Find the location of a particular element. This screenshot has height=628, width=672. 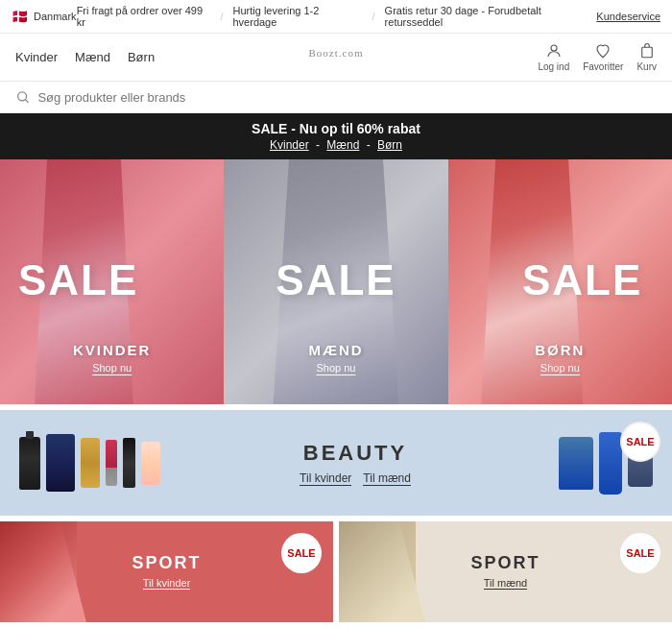

beauty-link-women: Til kvinder is located at coordinates (325, 478).